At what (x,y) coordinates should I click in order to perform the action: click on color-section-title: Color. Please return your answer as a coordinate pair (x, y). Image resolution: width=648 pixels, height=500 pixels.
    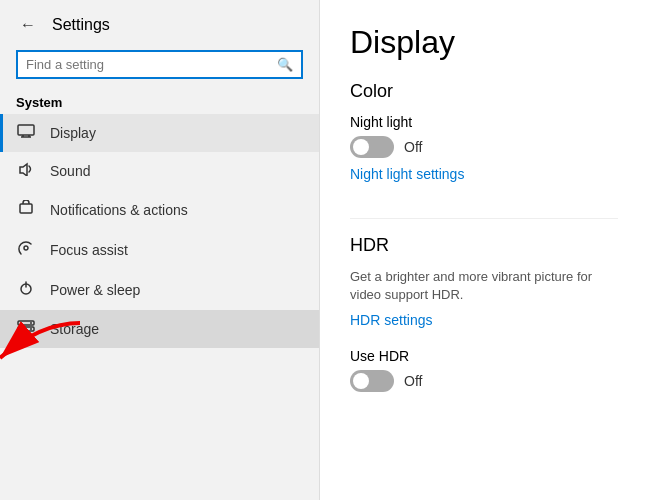
    Looking at the image, I should click on (484, 92).